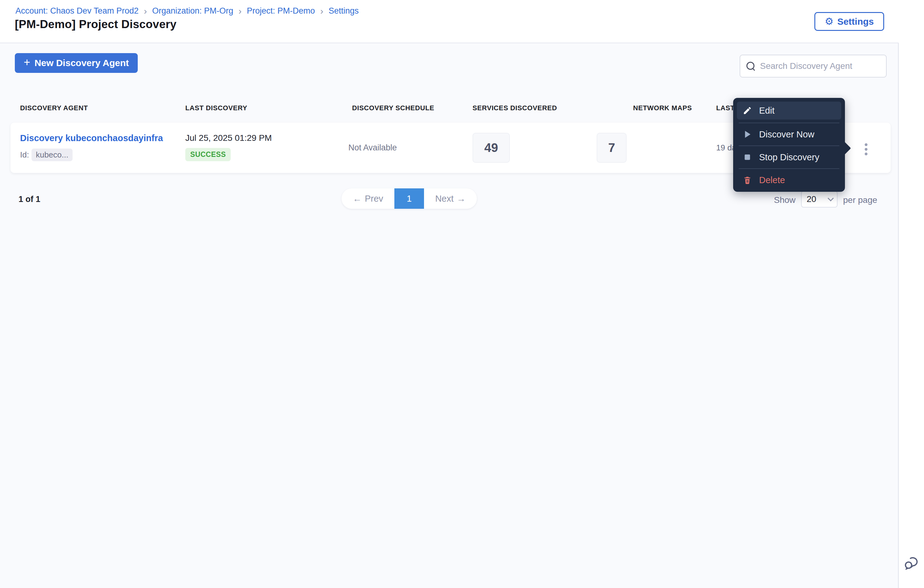  What do you see at coordinates (831, 198) in the screenshot?
I see `chevron-down-icon` at bounding box center [831, 198].